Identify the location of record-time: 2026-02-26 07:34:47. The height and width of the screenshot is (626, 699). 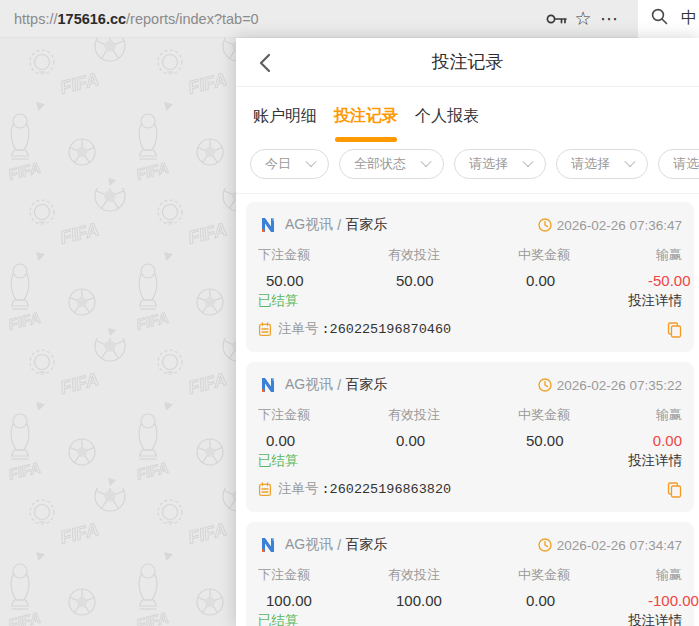
(610, 546).